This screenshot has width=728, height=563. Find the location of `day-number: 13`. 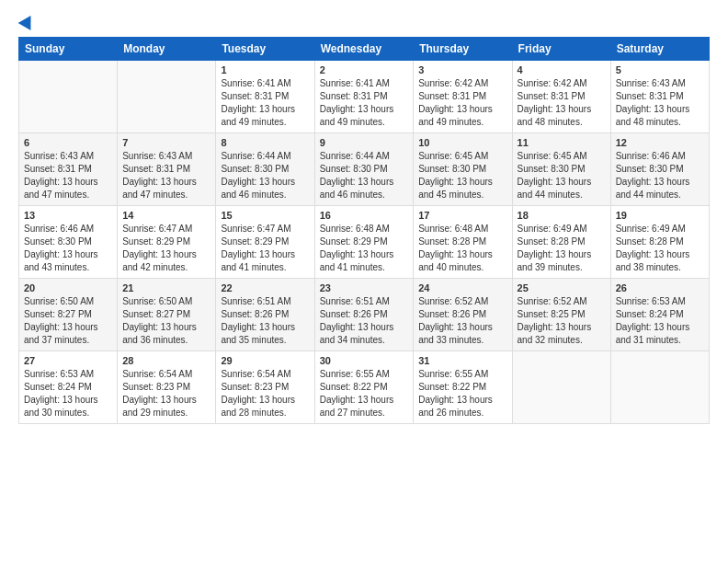

day-number: 13 is located at coordinates (68, 215).